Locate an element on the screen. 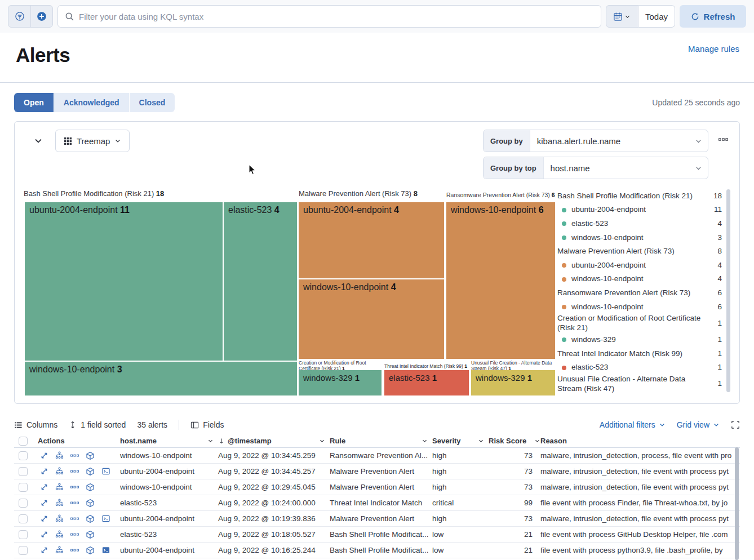 This screenshot has width=754, height=560. kql-search-input is located at coordinates (336, 17).